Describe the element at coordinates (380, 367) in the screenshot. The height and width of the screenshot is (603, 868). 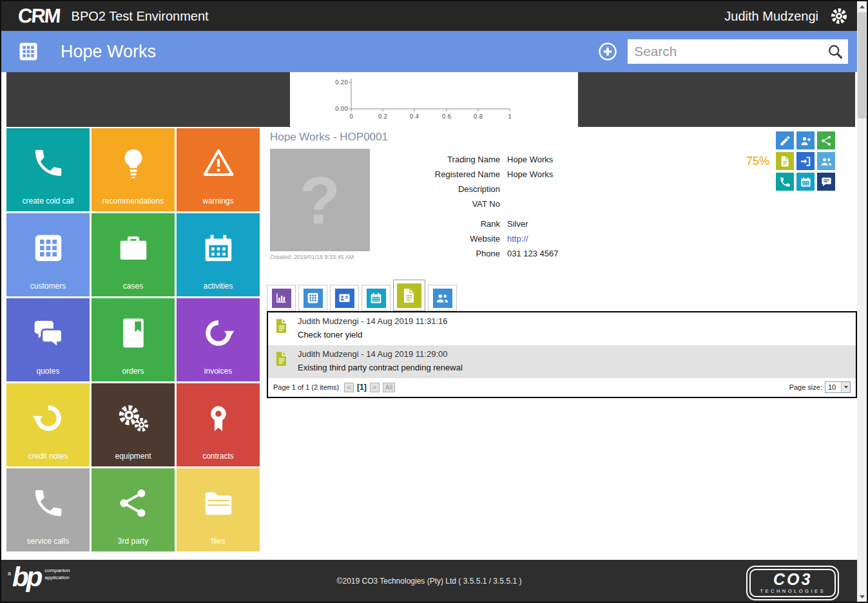
I see `note-body: Existing third party contract pending re…` at that location.